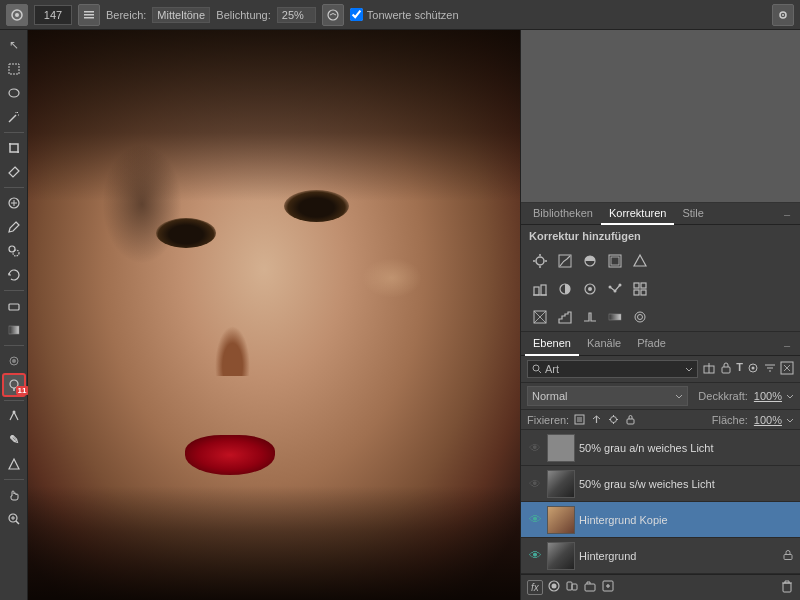 The width and height of the screenshot is (800, 600). Describe the element at coordinates (540, 261) in the screenshot. I see `adj-brightness-icon` at that location.